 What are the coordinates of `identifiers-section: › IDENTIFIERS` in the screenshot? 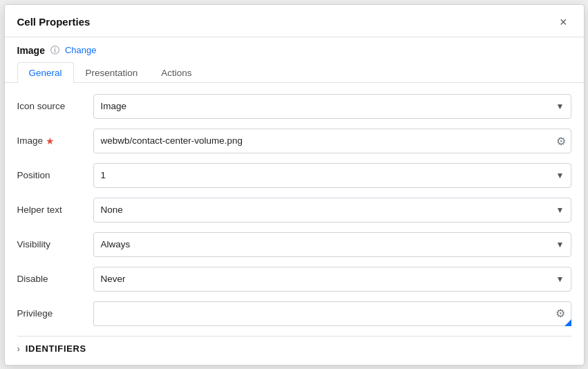 It's located at (294, 345).